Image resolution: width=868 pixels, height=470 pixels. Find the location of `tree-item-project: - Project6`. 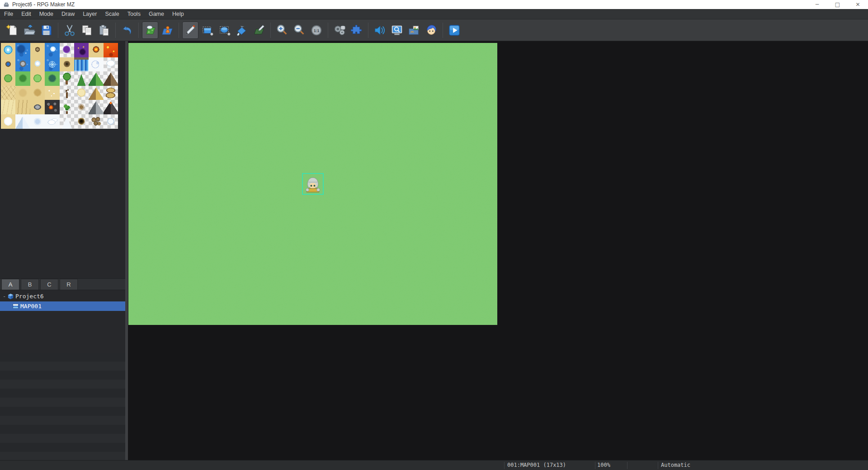

tree-item-project: - Project6 is located at coordinates (62, 296).